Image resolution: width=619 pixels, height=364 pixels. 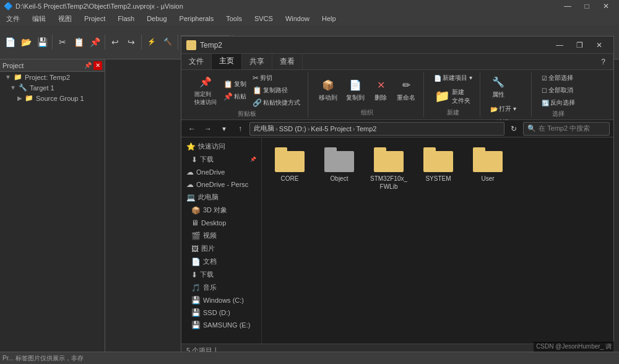 I want to click on new-item-btn: 📄 新建项目 ▾, so click(x=453, y=78).